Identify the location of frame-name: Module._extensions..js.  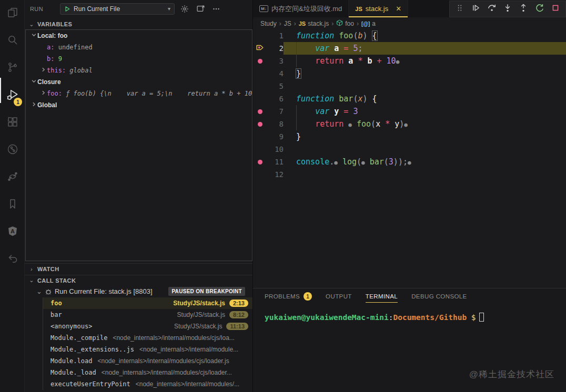
(93, 349).